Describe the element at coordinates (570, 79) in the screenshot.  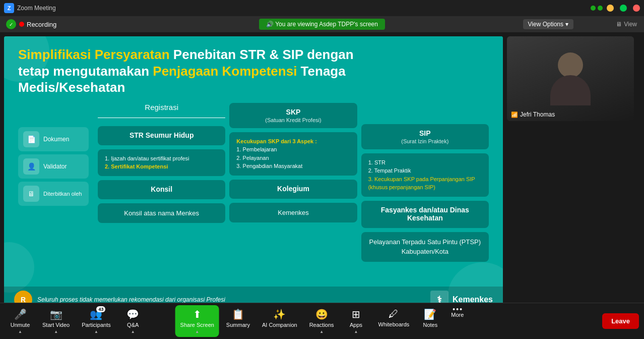
I see `person-silhouette` at that location.